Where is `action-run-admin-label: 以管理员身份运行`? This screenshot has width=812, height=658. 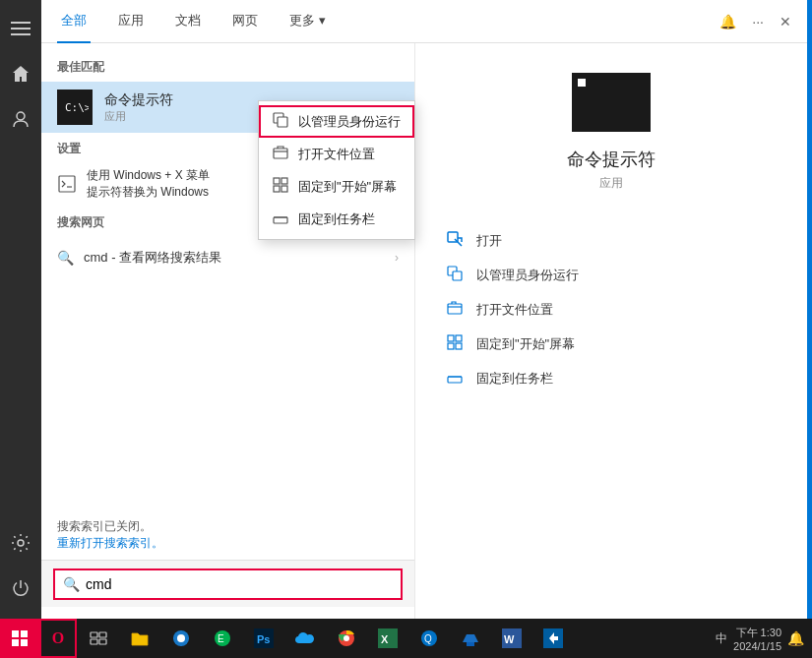 action-run-admin-label: 以管理员身份运行 is located at coordinates (528, 275).